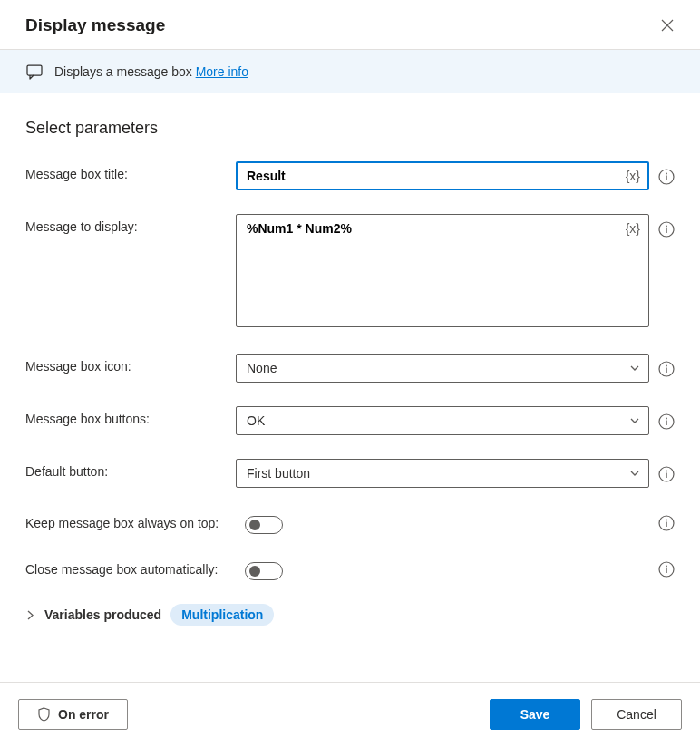 Image resolution: width=700 pixels, height=748 pixels. I want to click on label-title: Message box title:, so click(131, 171).